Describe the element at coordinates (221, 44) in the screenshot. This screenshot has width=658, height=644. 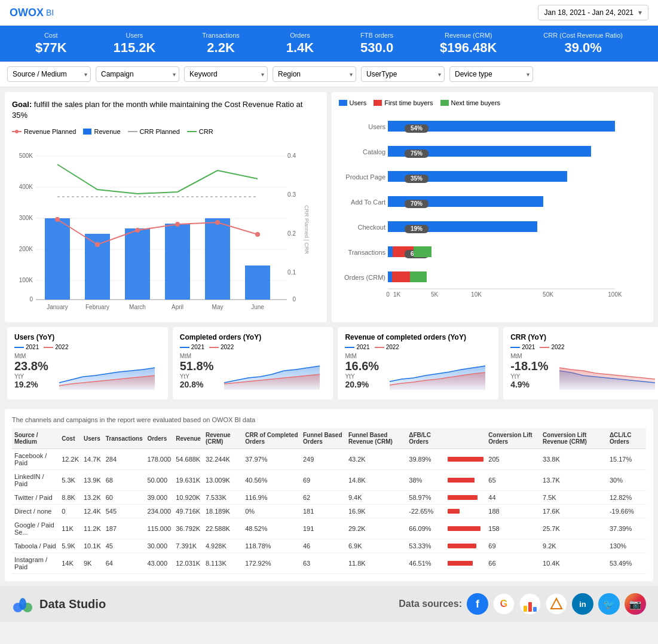
I see `kpi-transactions: Transactions2.2K` at that location.